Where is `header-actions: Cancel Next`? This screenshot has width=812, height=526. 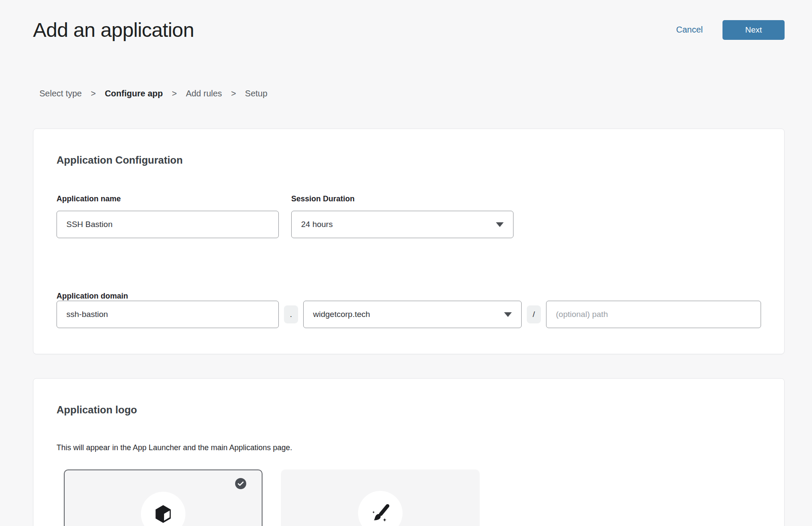
header-actions: Cancel Next is located at coordinates (731, 30).